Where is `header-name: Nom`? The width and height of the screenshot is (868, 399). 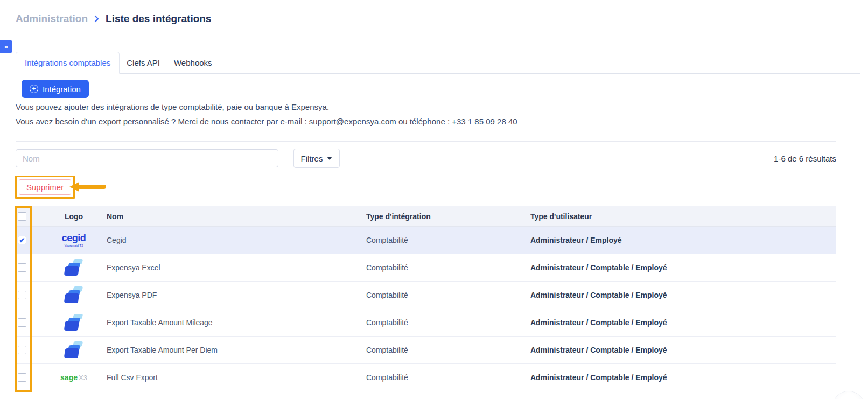
header-name: Nom is located at coordinates (234, 216).